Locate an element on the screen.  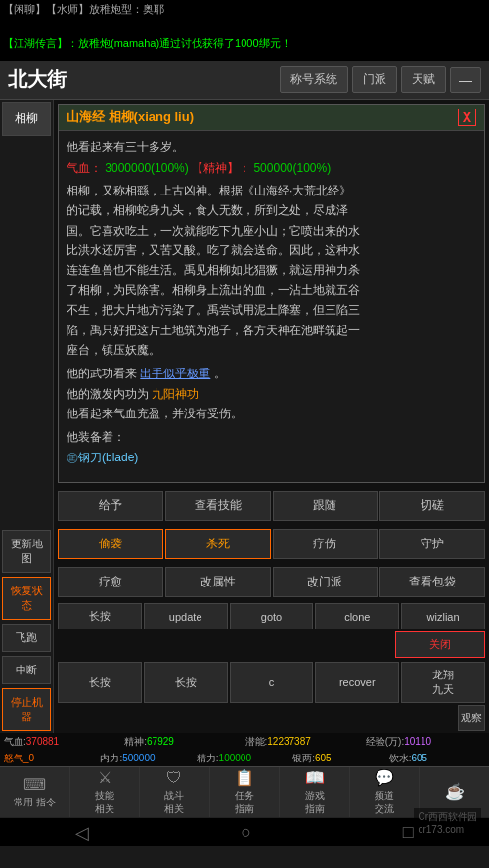
interrupt-button: 中断 is located at coordinates (26, 671).